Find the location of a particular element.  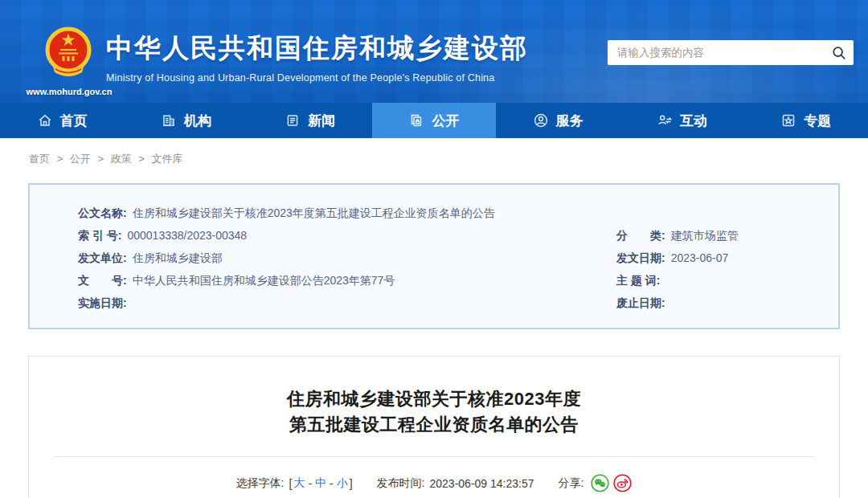

category-label: 分 类: is located at coordinates (641, 235).